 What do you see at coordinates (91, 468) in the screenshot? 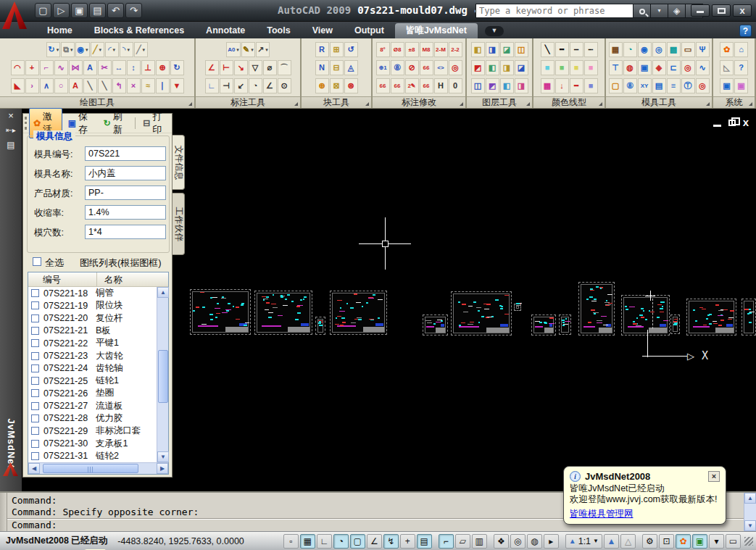
I see `h-scrollbar-thumb` at bounding box center [91, 468].